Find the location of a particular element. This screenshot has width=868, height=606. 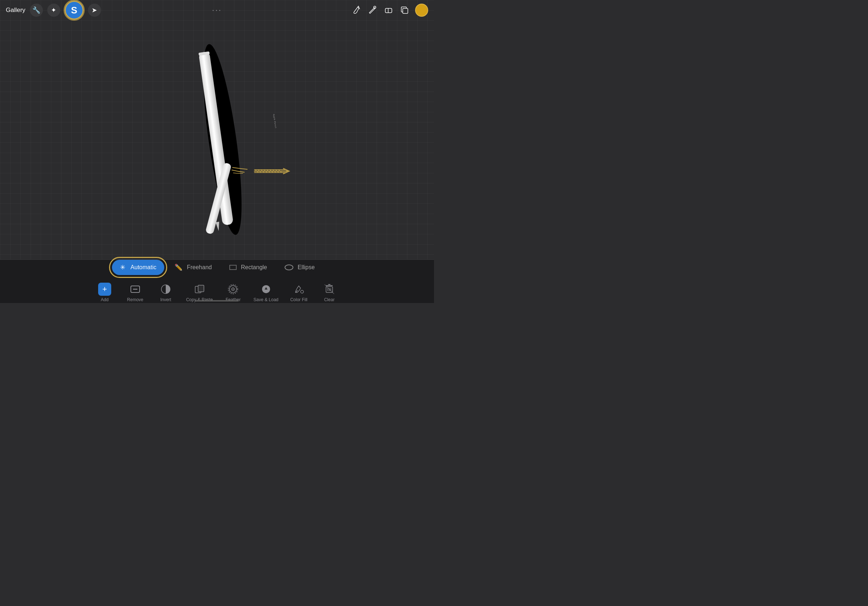

pen-tool-button is located at coordinates (372, 11).